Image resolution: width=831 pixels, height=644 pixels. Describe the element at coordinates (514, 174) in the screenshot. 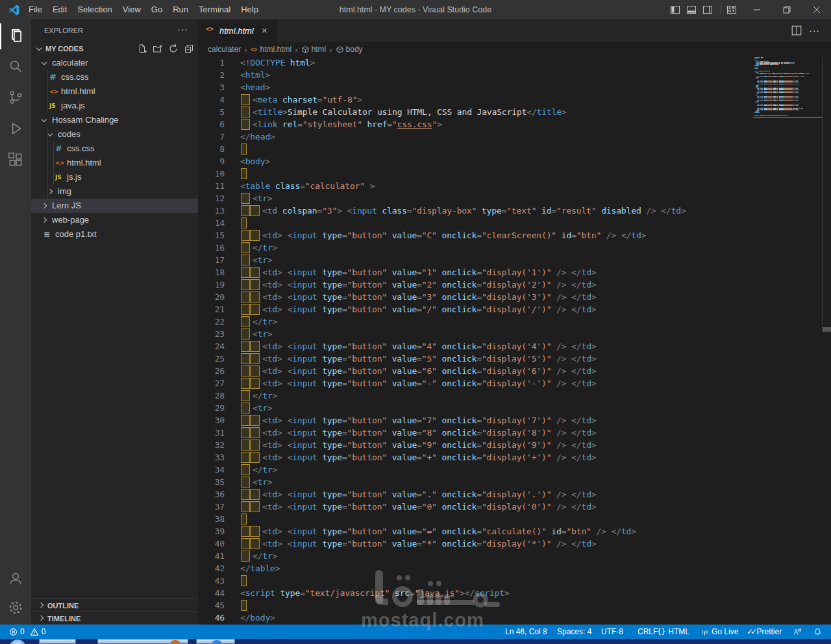

I see `code-line-10: 10` at that location.